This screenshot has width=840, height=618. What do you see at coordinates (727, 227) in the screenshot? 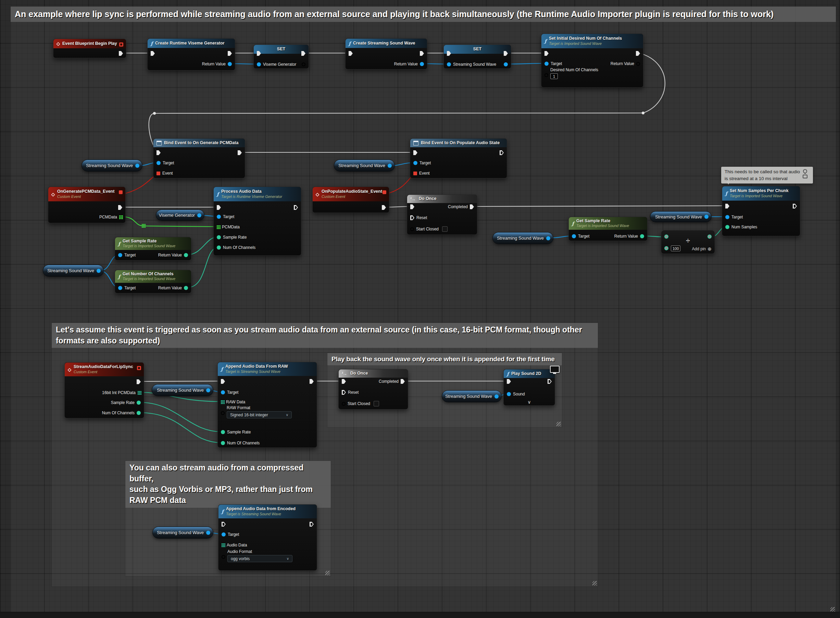
I see `num-samples-pin` at bounding box center [727, 227].